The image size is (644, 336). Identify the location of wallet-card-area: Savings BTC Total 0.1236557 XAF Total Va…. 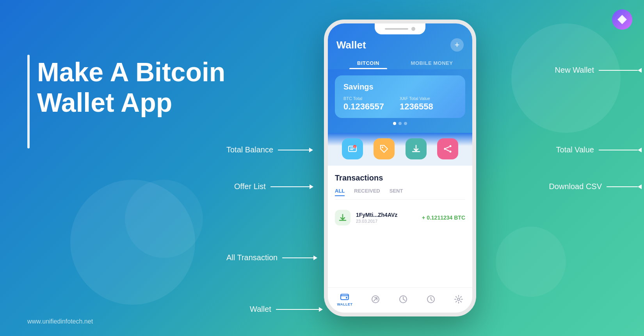
(400, 101).